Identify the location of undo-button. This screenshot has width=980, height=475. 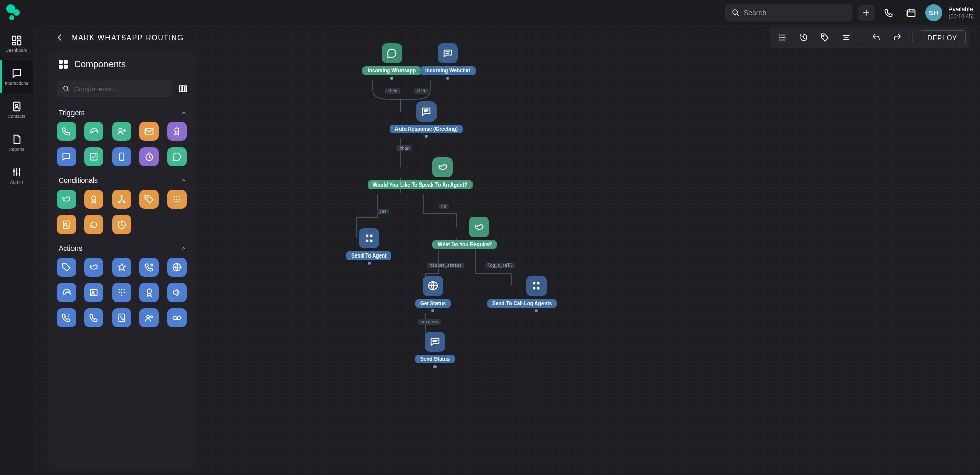
(876, 38).